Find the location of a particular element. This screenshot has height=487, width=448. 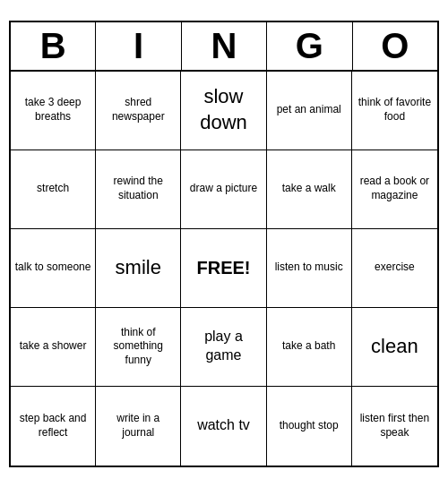

bingo-cell-21: write in a journal is located at coordinates (138, 426).